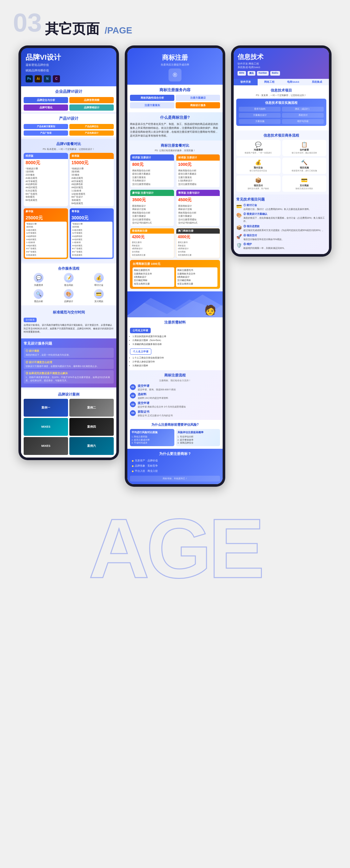 This screenshot has height=868, width=350. I want to click on why-list: 无形资产 · 品牌价值 品牌形象 · 竞标竞争 平台入驻 · 商业入驻, so click(175, 466).